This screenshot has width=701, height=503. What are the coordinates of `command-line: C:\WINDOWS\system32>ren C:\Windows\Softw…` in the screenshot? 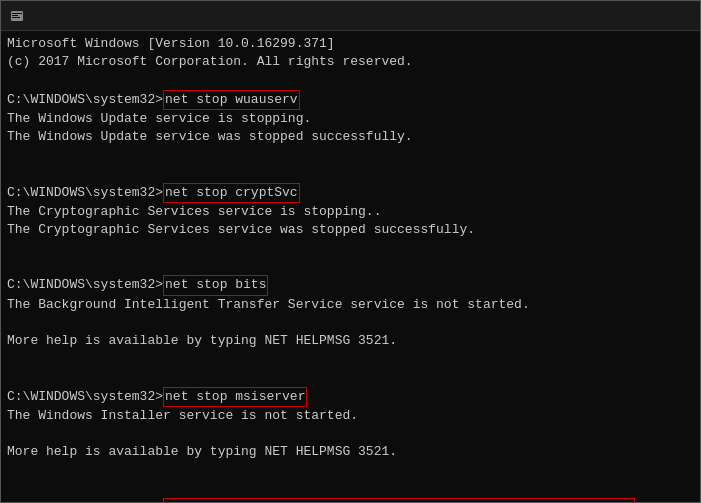 It's located at (350, 500).